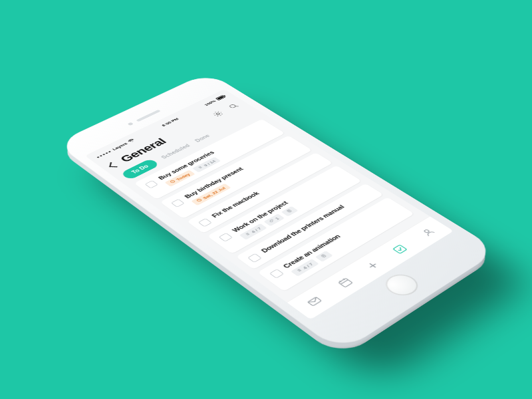 This screenshot has height=399, width=532. Describe the element at coordinates (183, 177) in the screenshot. I see `badge-text: Today` at that location.